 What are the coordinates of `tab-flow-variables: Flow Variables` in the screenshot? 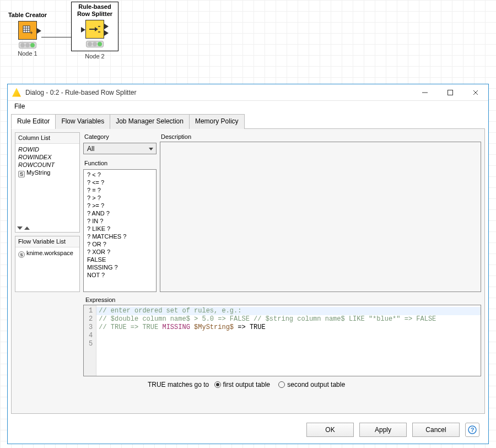 It's located at (83, 121).